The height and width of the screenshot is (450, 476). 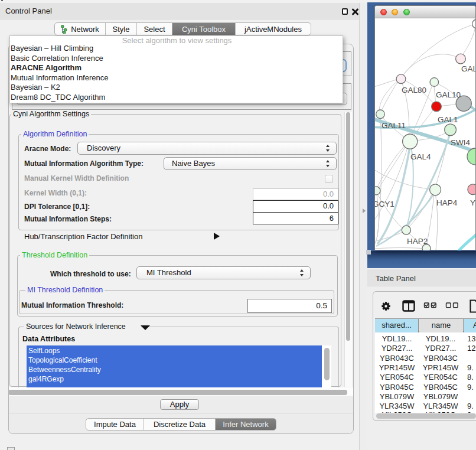 I want to click on svg-text: SWI4, so click(x=461, y=143).